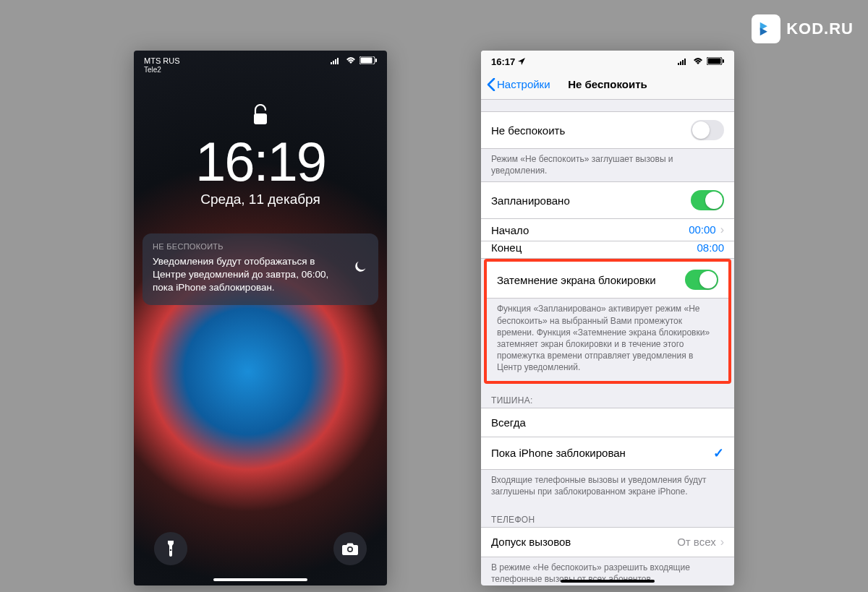  What do you see at coordinates (608, 60) in the screenshot?
I see `status-bar: 16:17` at bounding box center [608, 60].